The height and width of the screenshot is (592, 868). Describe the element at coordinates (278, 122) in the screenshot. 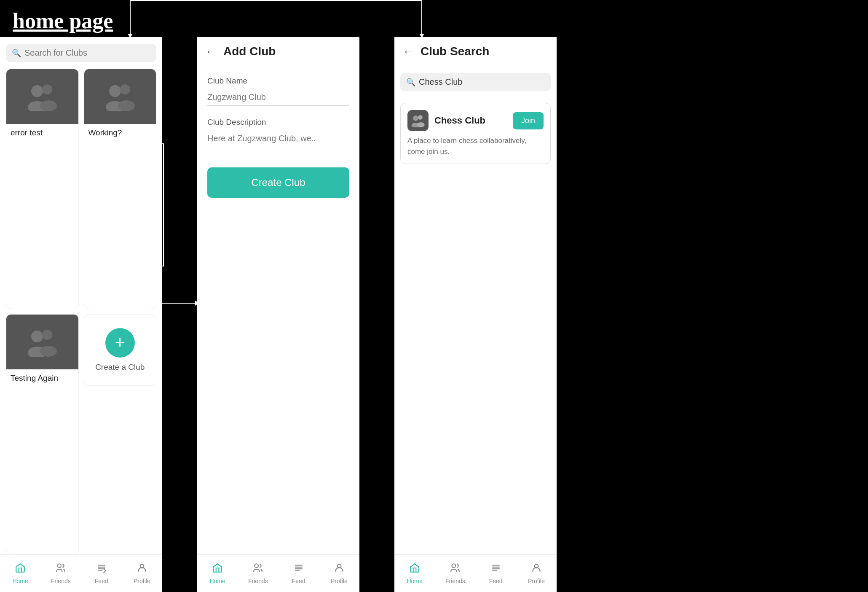

I see `club-desc-label: Club Description` at that location.